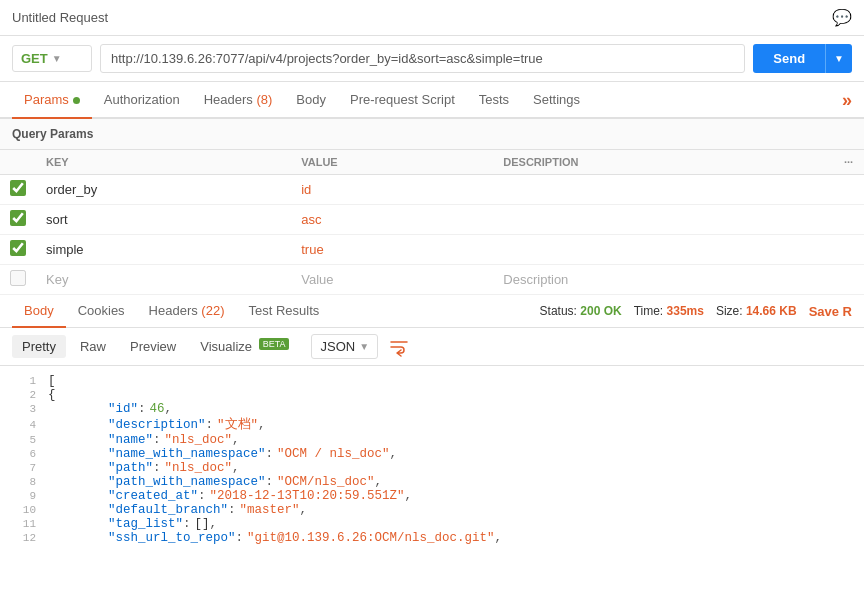  Describe the element at coordinates (802, 58) in the screenshot. I see `send-button-group: Send ▼` at that location.